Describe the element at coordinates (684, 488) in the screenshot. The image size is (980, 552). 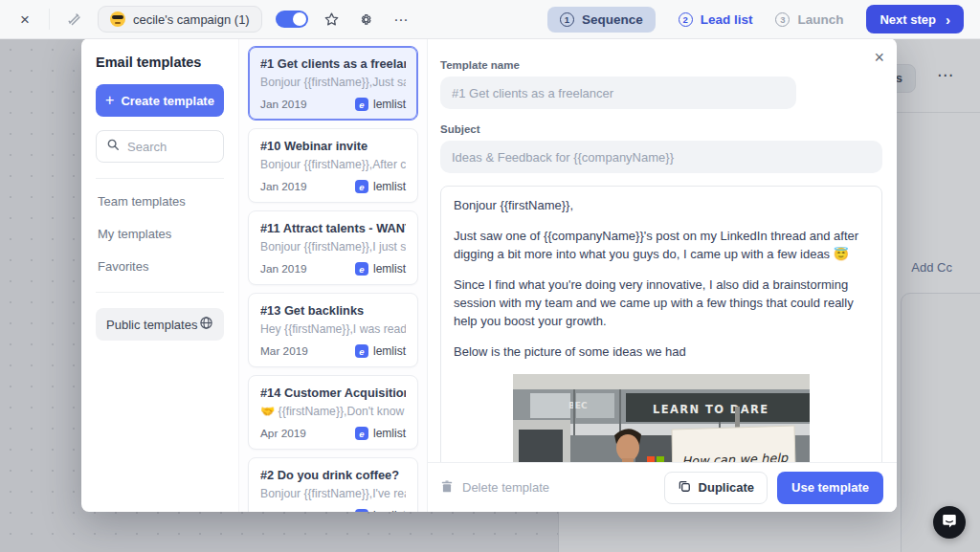
I see `copy-icon` at that location.